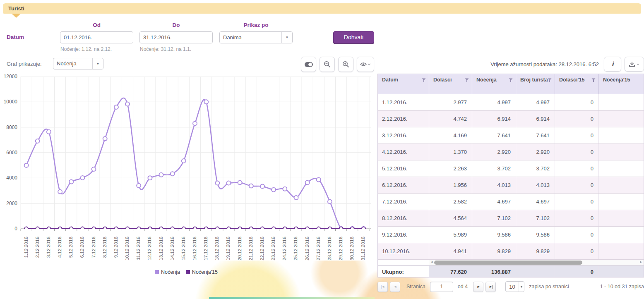 This screenshot has width=644, height=299. What do you see at coordinates (327, 65) in the screenshot?
I see `zoom-out-button` at bounding box center [327, 65].